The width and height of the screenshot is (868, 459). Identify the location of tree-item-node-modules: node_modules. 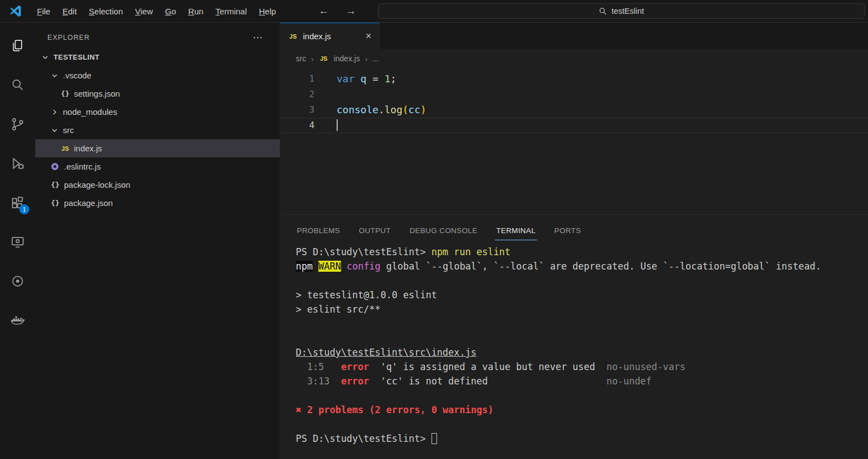
(158, 112).